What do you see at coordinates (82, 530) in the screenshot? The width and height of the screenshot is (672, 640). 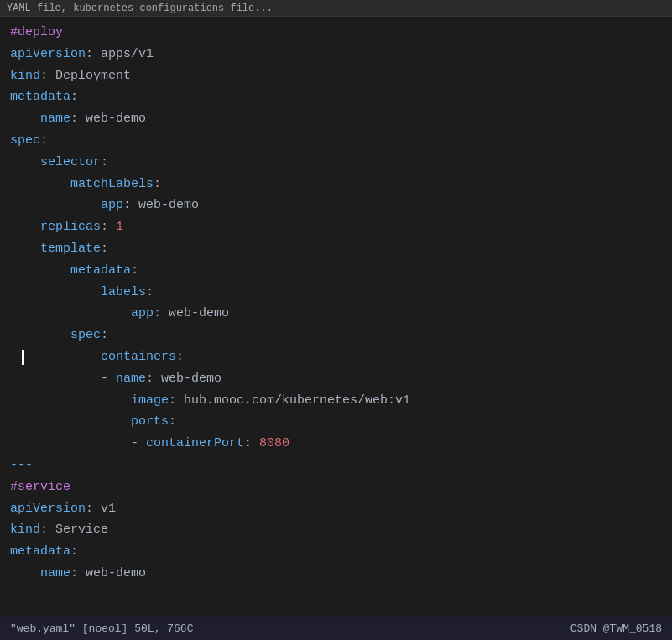 I see `code-token: Service` at bounding box center [82, 530].